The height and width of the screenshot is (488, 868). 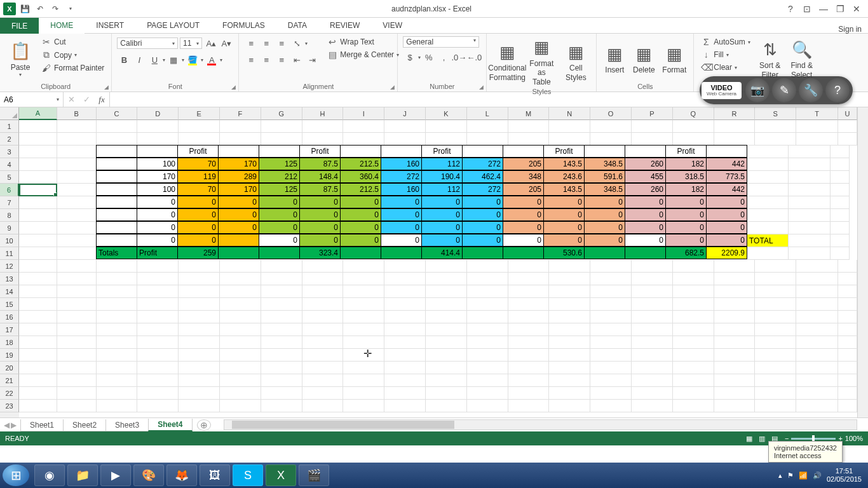 I want to click on cell-J23, so click(x=405, y=406).